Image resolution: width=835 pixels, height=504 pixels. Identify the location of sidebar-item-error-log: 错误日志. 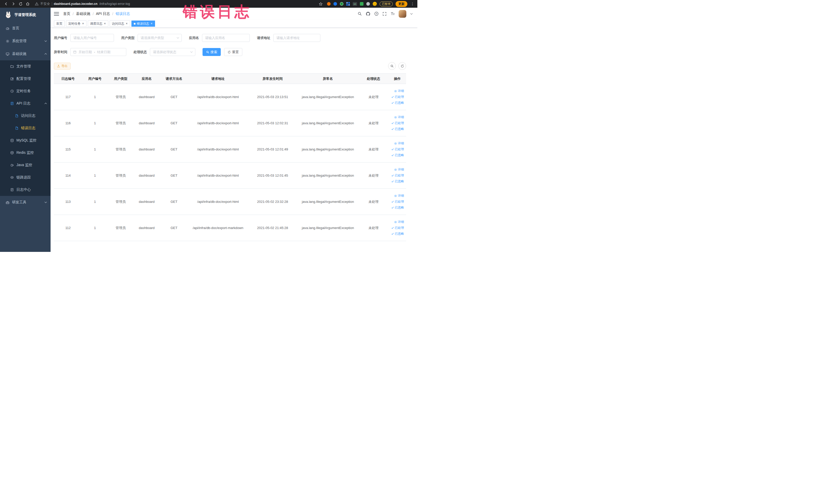
(25, 128).